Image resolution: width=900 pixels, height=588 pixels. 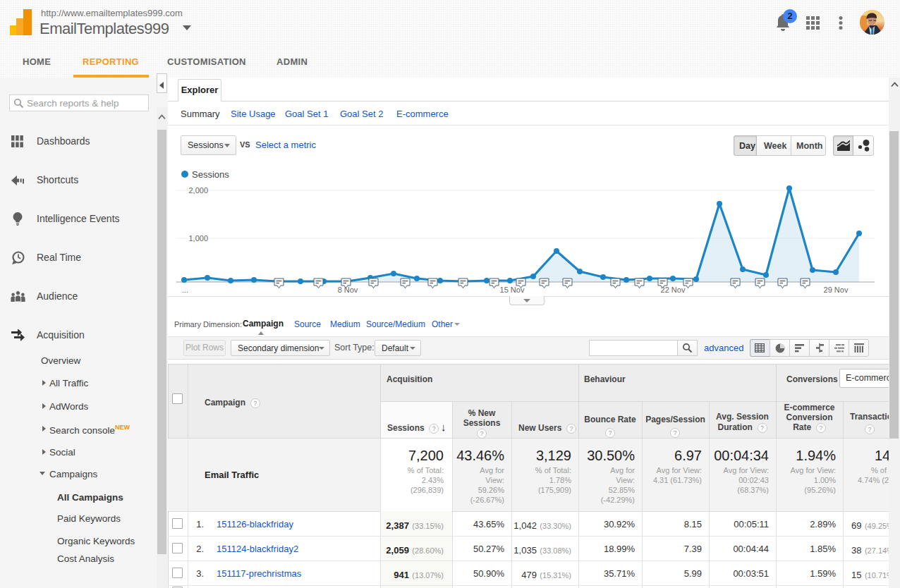 What do you see at coordinates (837, 290) in the screenshot?
I see `svg-text: 29 Nov` at bounding box center [837, 290].